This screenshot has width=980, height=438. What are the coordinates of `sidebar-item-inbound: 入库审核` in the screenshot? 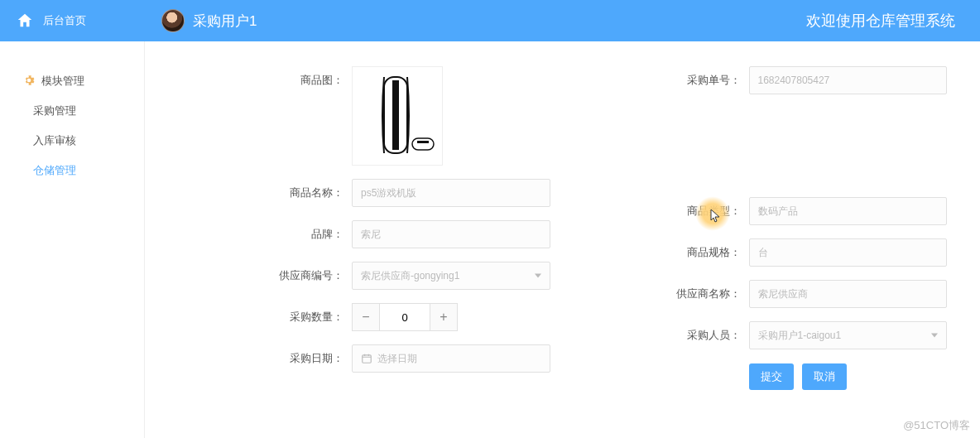 It's located at (72, 141).